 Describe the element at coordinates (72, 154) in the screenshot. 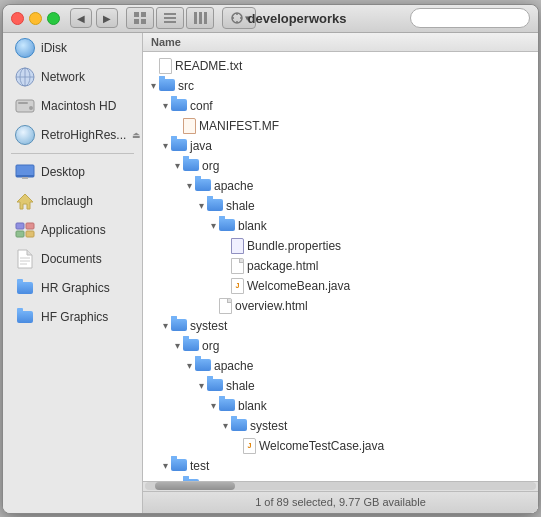

I see `sidebar-divider` at that location.